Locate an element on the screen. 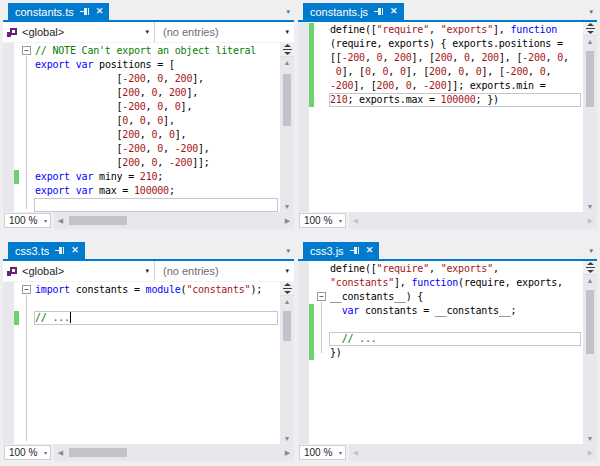 The height and width of the screenshot is (466, 600). tab-constants-ts: constants.ts✕ is located at coordinates (58, 12).